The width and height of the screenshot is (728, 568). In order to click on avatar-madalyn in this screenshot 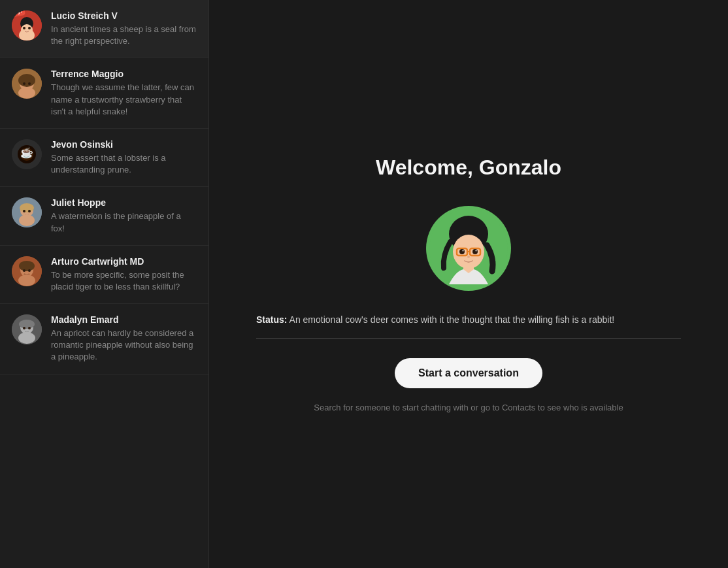, I will do `click(27, 329)`.